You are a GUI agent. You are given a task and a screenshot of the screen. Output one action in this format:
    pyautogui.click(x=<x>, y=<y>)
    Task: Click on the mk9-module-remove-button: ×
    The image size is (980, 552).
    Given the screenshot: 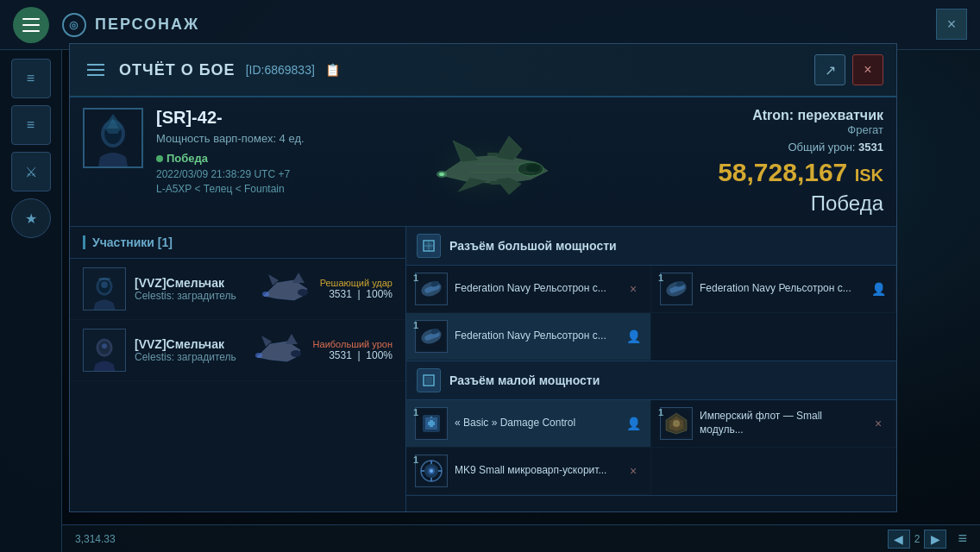 What is the action you would take?
    pyautogui.click(x=633, y=471)
    